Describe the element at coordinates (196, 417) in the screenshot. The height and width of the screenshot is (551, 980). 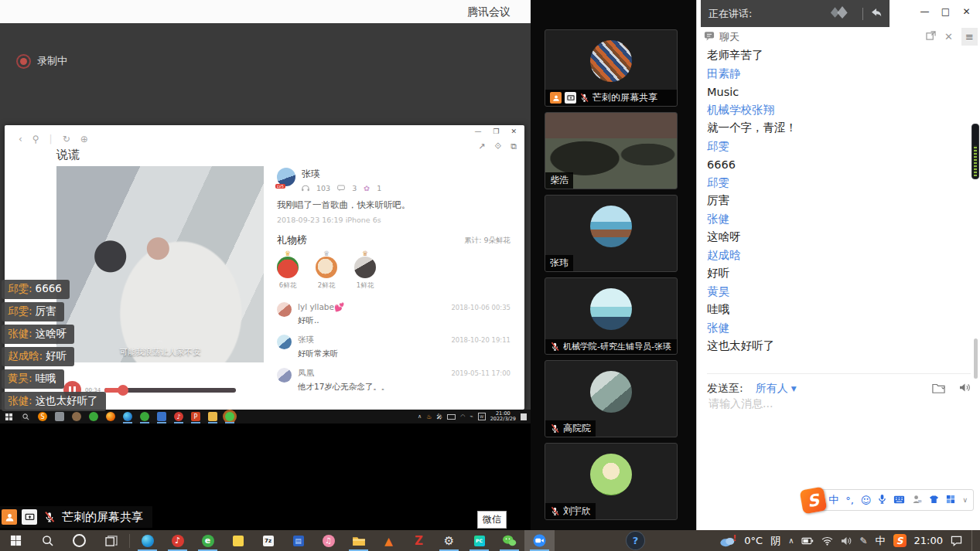
I see `powerpoint-icon: P` at that location.